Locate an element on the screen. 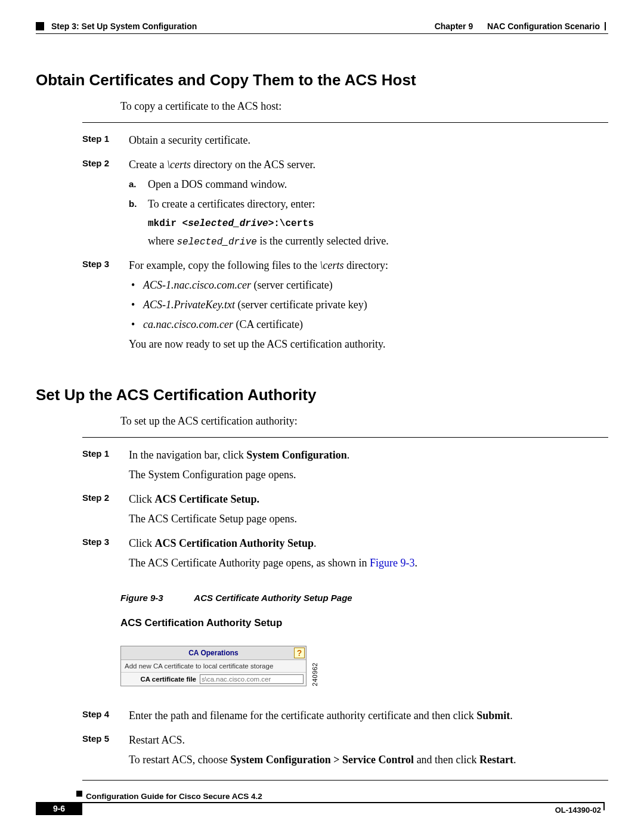 This screenshot has width=644, height=833. cert-file-item: ACS-1.nac.cisco.com.cer (server certific… is located at coordinates (369, 285).